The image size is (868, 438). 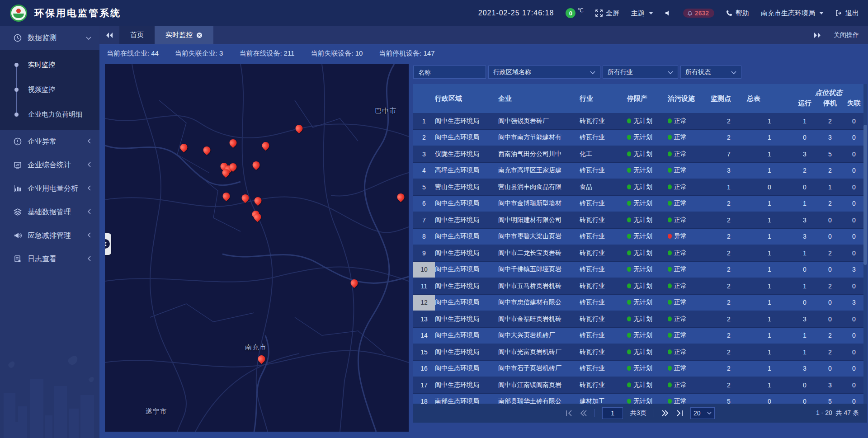 What do you see at coordinates (400, 53) in the screenshot?
I see `stat-label: 当前停机设备:` at bounding box center [400, 53].